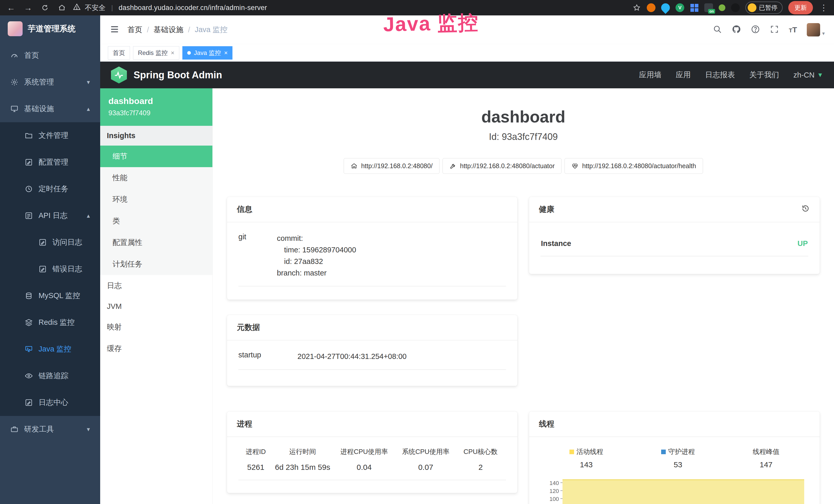 Image resolution: width=834 pixels, height=504 pixels. Describe the element at coordinates (156, 178) in the screenshot. I see `sba-item-metrics: 性能` at that location.